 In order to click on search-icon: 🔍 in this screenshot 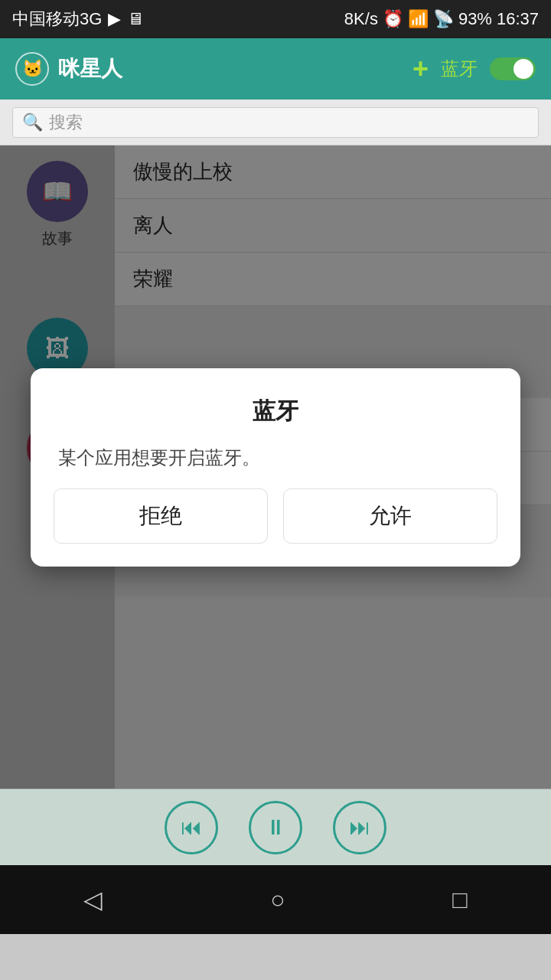, I will do `click(32, 122)`.